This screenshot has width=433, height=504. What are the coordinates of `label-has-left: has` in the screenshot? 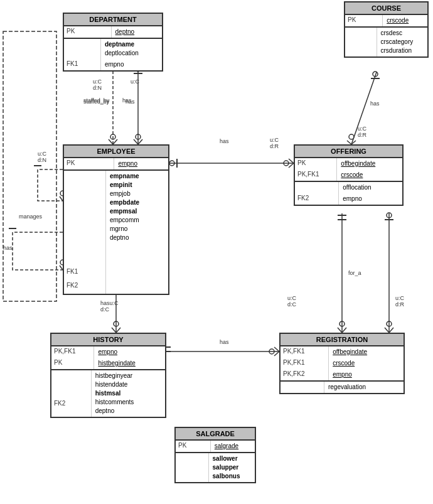 It's located at (8, 248).